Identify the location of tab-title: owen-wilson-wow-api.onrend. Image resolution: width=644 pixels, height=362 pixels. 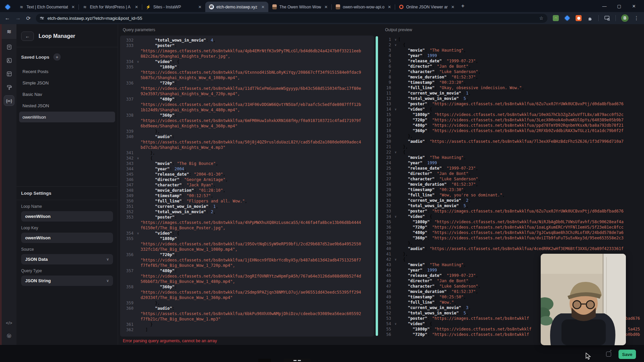
(364, 7).